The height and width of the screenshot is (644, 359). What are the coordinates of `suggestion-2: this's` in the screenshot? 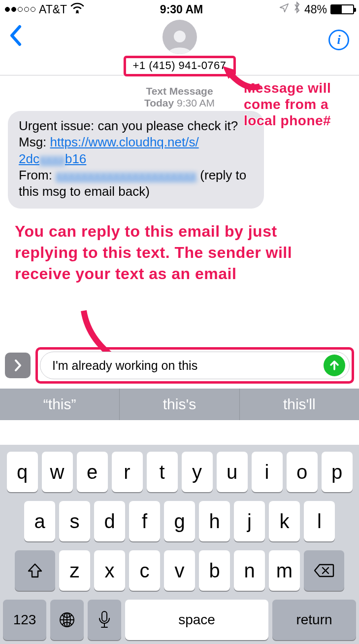 It's located at (179, 404).